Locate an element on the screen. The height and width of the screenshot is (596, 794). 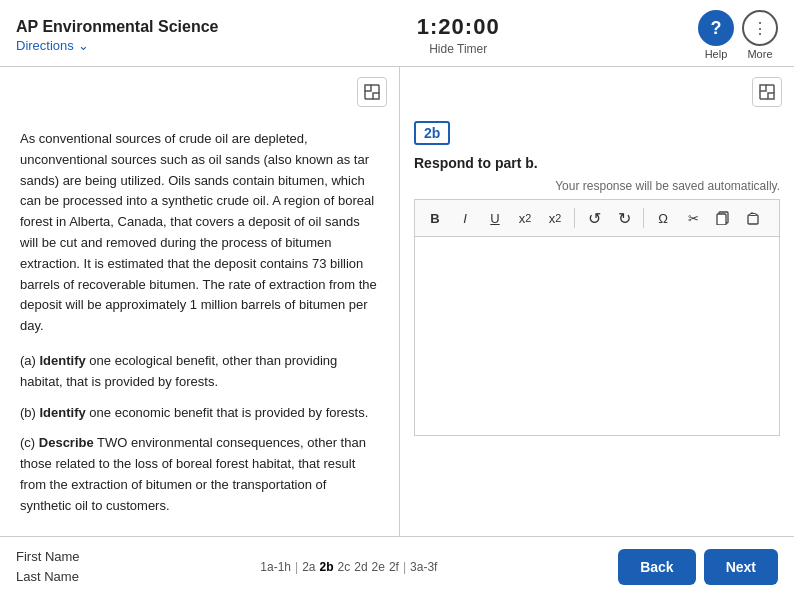
part-b-label: (b) Identify one economic benefit that i… is located at coordinates (194, 412).